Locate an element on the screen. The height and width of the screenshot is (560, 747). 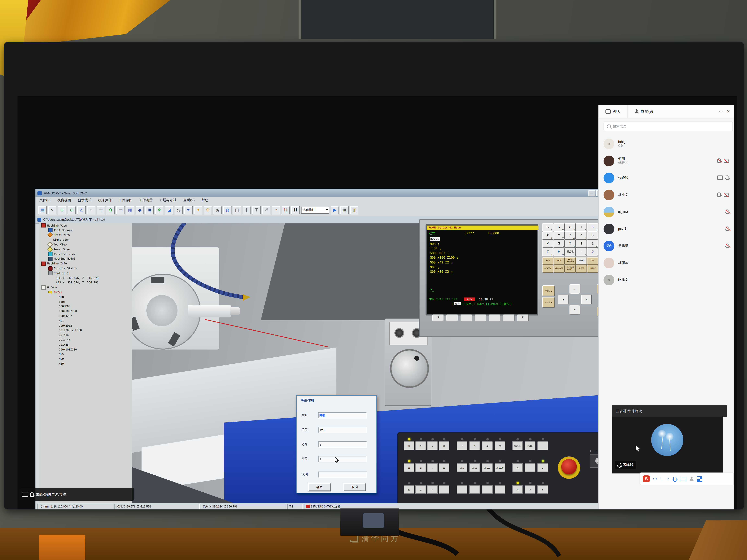
close-icon: ✕ is located at coordinates (728, 111).